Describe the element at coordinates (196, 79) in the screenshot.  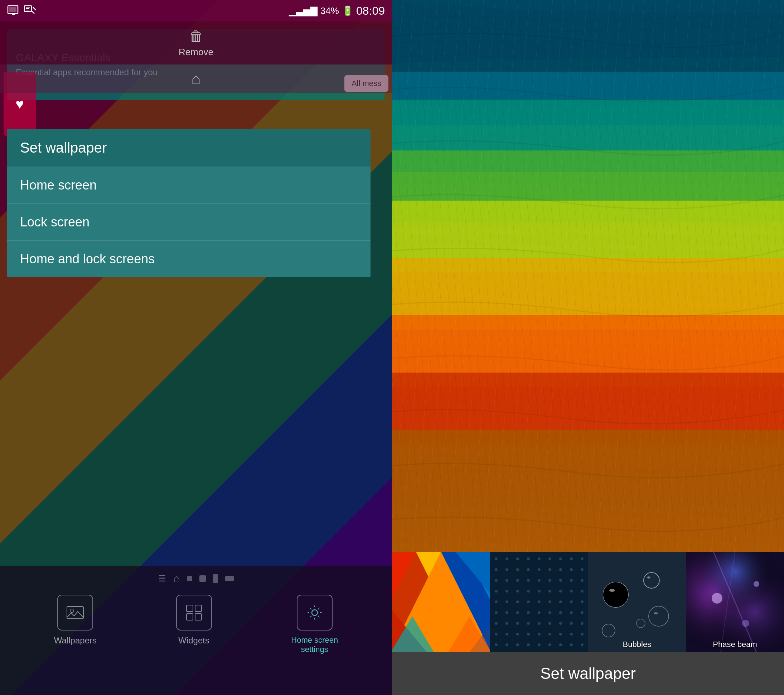
I see `home-icon: ⌂` at that location.